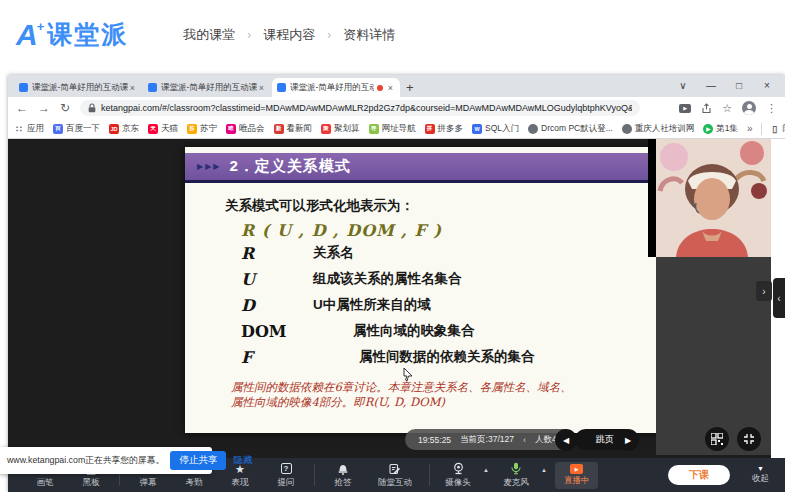  What do you see at coordinates (451, 129) in the screenshot?
I see `bookmark-label: 拼多多` at bounding box center [451, 129].